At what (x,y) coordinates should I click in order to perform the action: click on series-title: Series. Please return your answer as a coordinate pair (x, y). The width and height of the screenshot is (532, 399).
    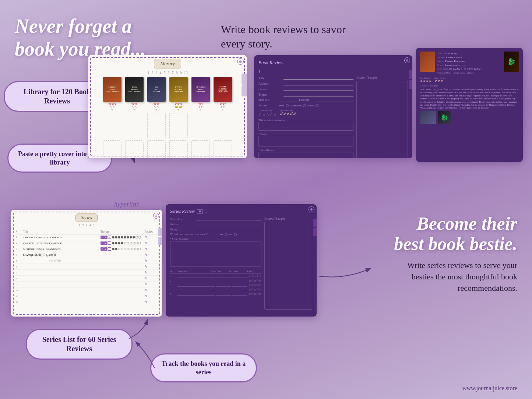
    Looking at the image, I should click on (86, 218).